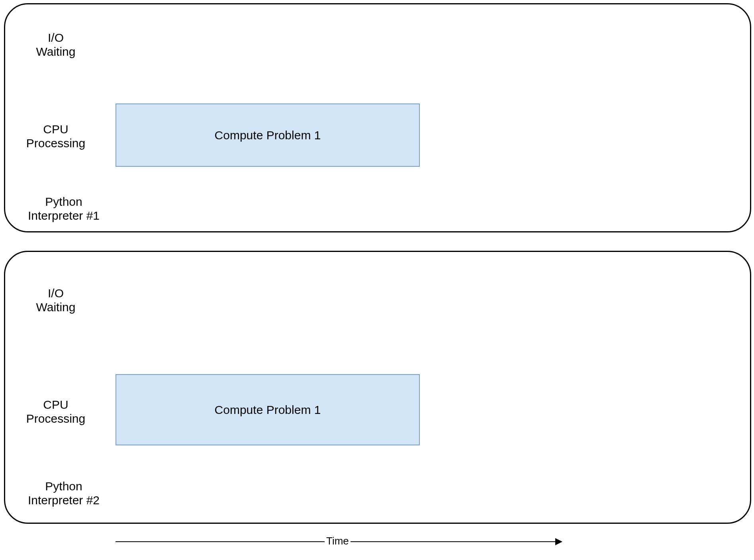 Image resolution: width=754 pixels, height=560 pixels. What do you see at coordinates (56, 136) in the screenshot?
I see `cpu-processing-label-1: CPU Processing` at bounding box center [56, 136].